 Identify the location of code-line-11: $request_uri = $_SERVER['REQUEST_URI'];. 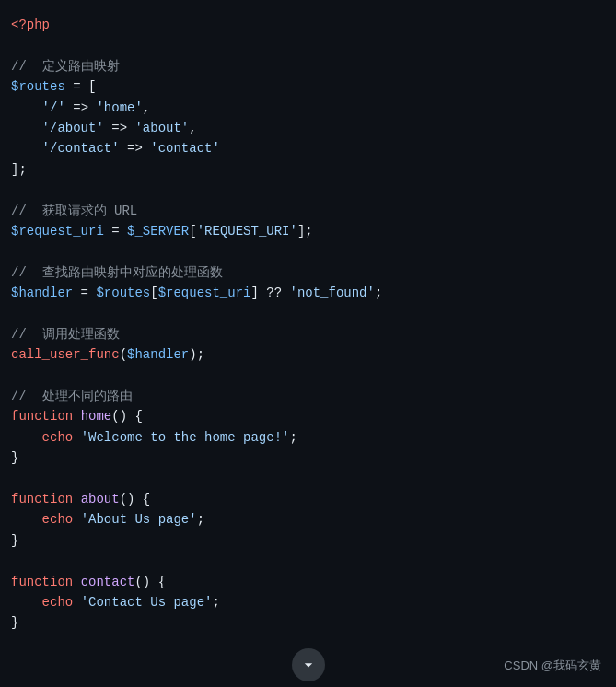
(308, 231).